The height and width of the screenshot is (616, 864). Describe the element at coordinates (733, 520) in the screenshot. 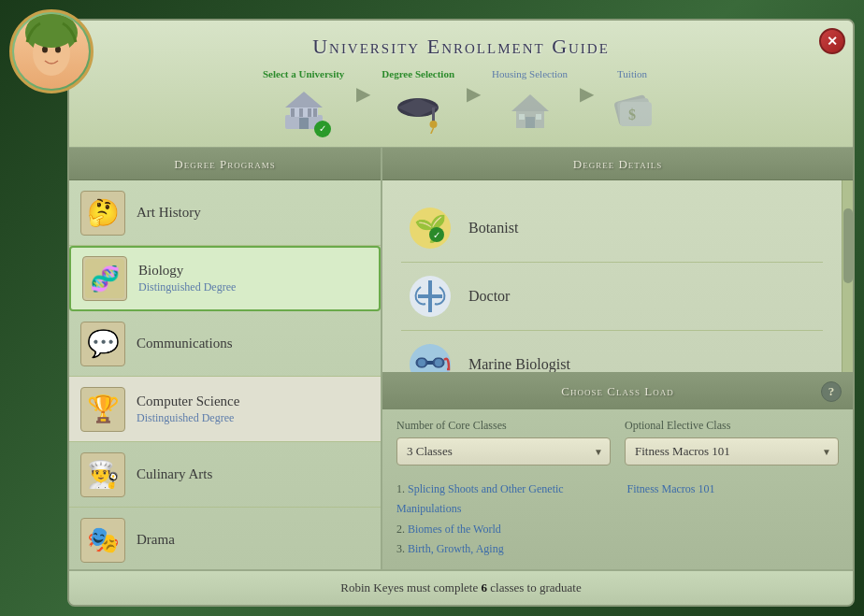

I see `elective-classes-list: Fitness Macros 101` at that location.